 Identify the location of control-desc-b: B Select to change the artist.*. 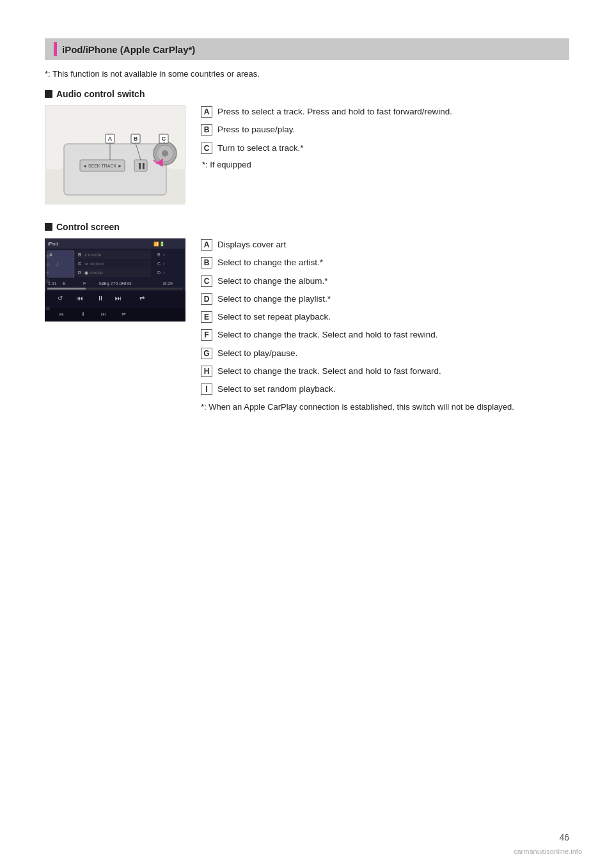
(385, 263).